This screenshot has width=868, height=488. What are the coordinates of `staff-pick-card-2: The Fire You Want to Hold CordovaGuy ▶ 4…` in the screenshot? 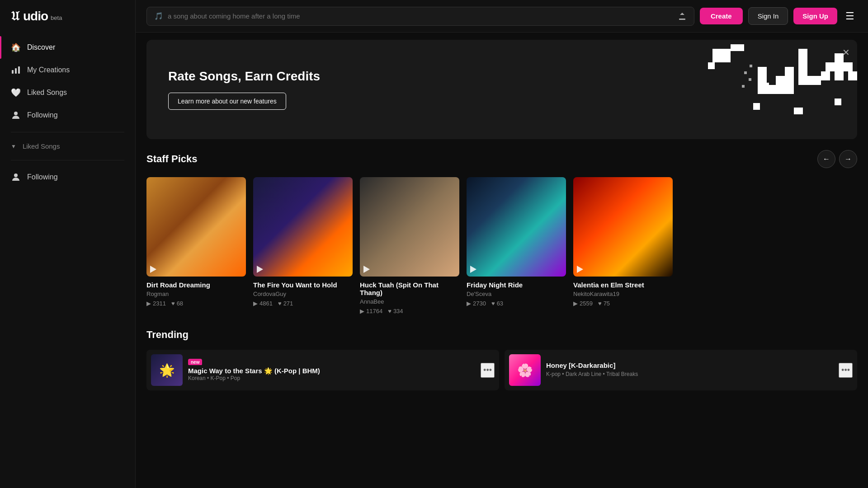 It's located at (303, 246).